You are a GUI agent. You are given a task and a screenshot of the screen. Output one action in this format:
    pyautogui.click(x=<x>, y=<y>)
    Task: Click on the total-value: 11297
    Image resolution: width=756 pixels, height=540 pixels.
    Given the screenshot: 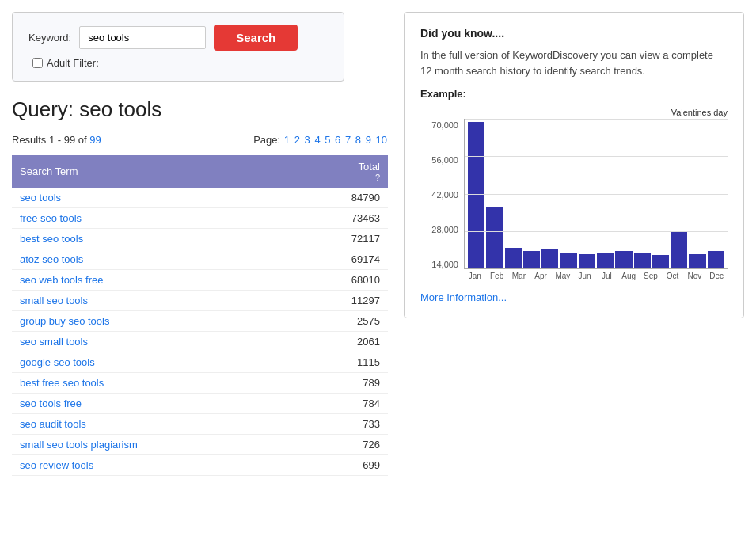 What is the action you would take?
    pyautogui.click(x=340, y=301)
    